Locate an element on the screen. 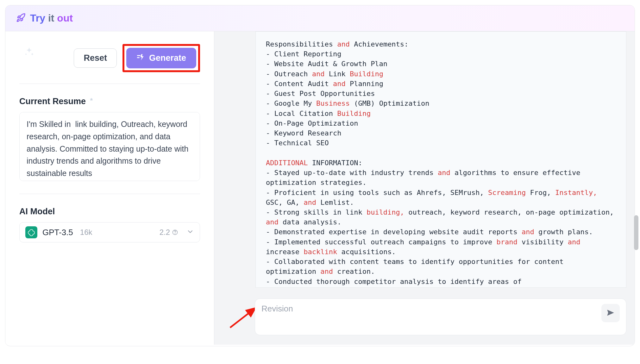 This screenshot has width=640, height=364. page-scrollbar is located at coordinates (636, 182).